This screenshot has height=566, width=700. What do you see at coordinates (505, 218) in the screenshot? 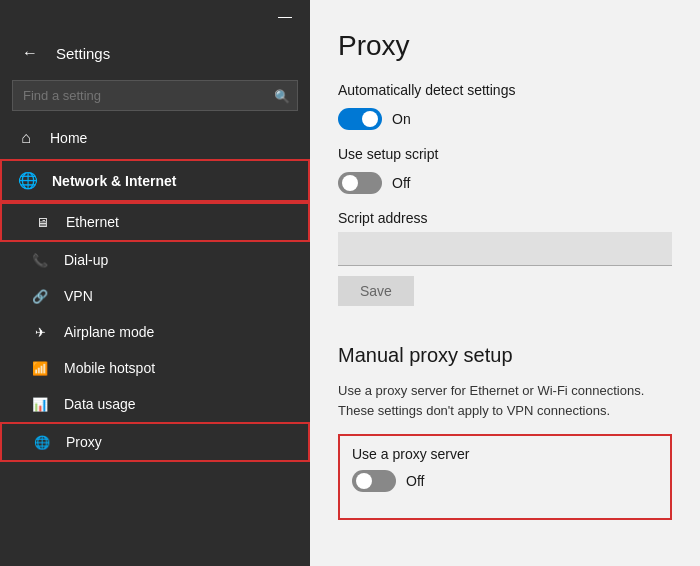
I see `script-address-label: Script address` at bounding box center [505, 218].